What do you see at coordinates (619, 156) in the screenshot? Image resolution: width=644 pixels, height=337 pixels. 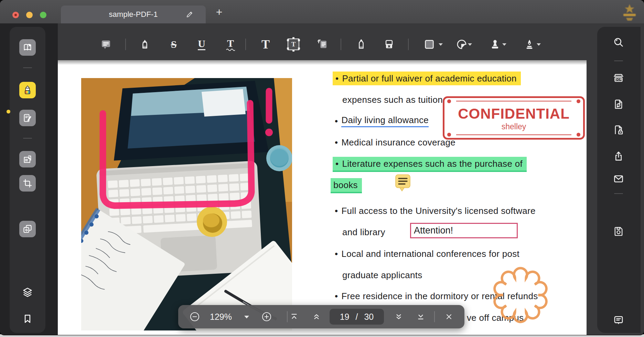 I see `share-icon` at bounding box center [619, 156].